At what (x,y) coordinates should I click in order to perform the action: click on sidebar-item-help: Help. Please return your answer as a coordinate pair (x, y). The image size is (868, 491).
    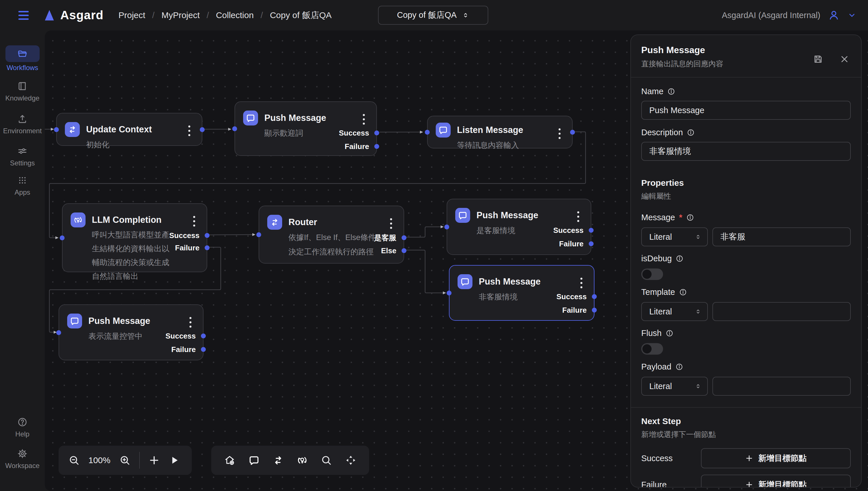
    Looking at the image, I should click on (22, 428).